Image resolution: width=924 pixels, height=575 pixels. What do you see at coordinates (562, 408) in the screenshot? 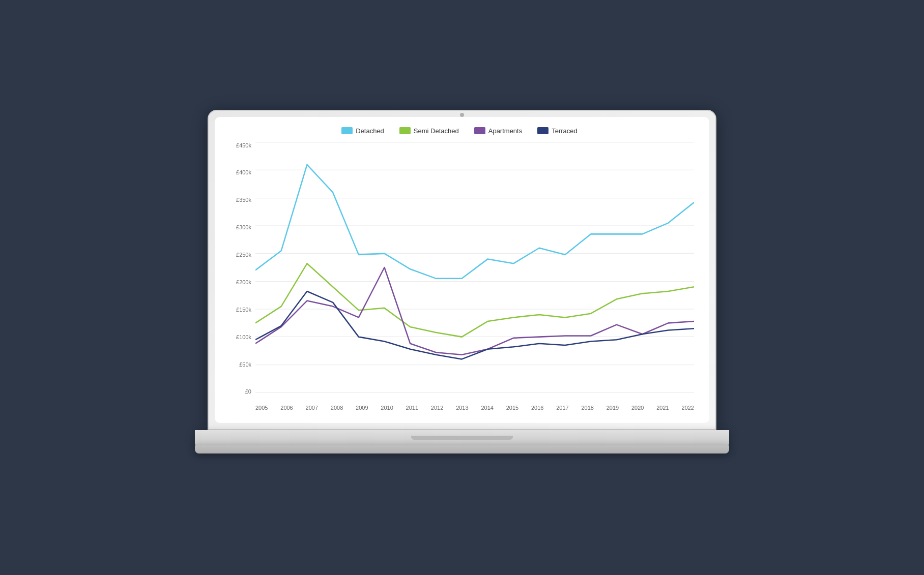
I see `x-axis-label: 2017` at bounding box center [562, 408].